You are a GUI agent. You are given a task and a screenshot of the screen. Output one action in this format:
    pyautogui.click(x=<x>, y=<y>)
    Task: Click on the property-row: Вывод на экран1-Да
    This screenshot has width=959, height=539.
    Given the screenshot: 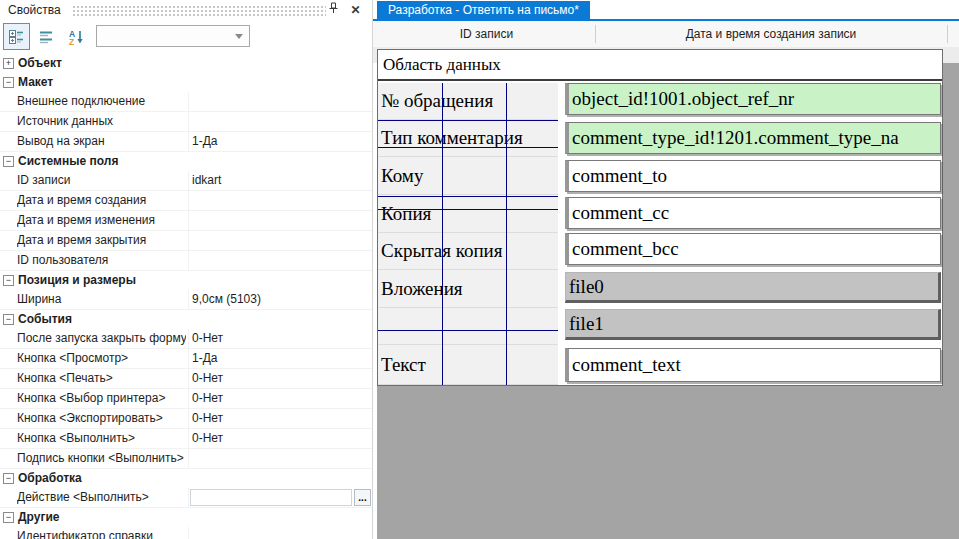 What is the action you would take?
    pyautogui.click(x=186, y=142)
    